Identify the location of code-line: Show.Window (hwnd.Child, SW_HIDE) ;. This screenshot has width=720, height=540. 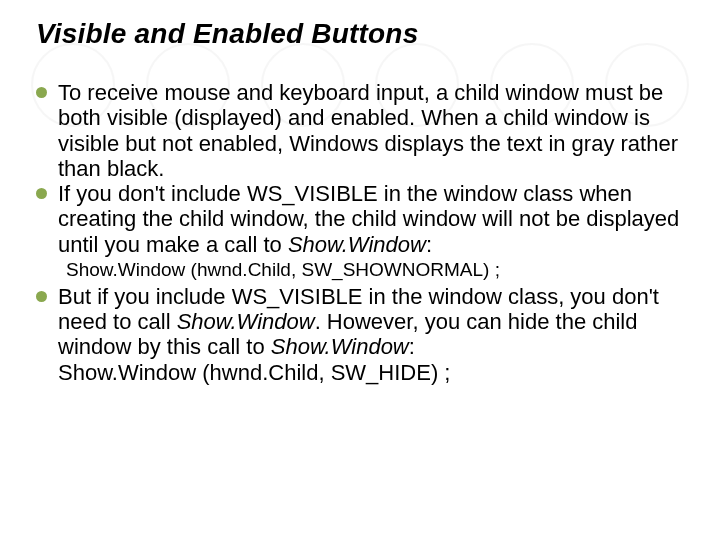
(360, 372).